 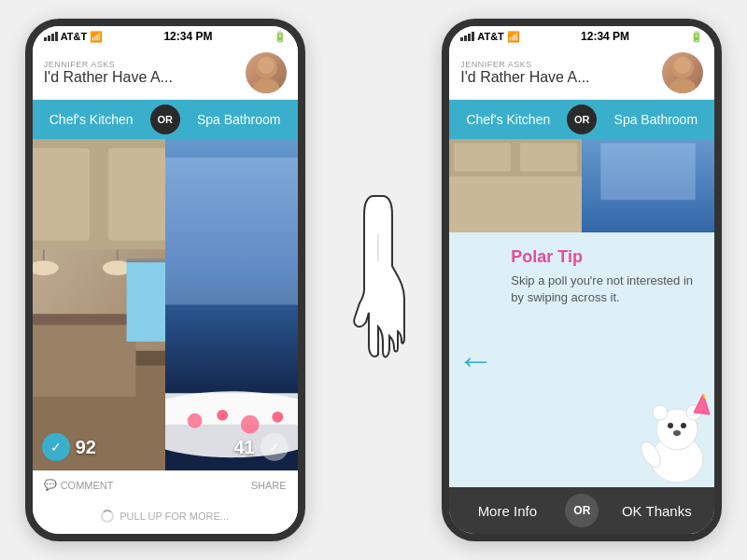 I want to click on status-left-right: AT&T 📶, so click(x=490, y=37).